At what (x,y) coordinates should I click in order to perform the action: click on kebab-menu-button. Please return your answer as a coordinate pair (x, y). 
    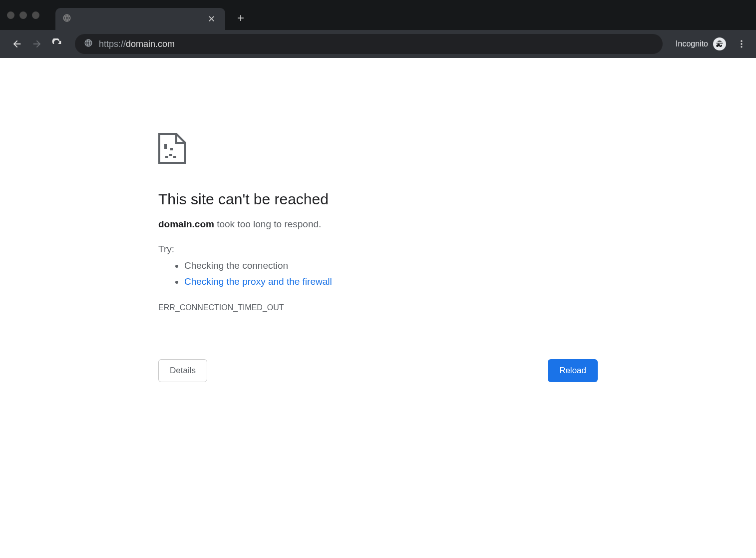
    Looking at the image, I should click on (742, 44).